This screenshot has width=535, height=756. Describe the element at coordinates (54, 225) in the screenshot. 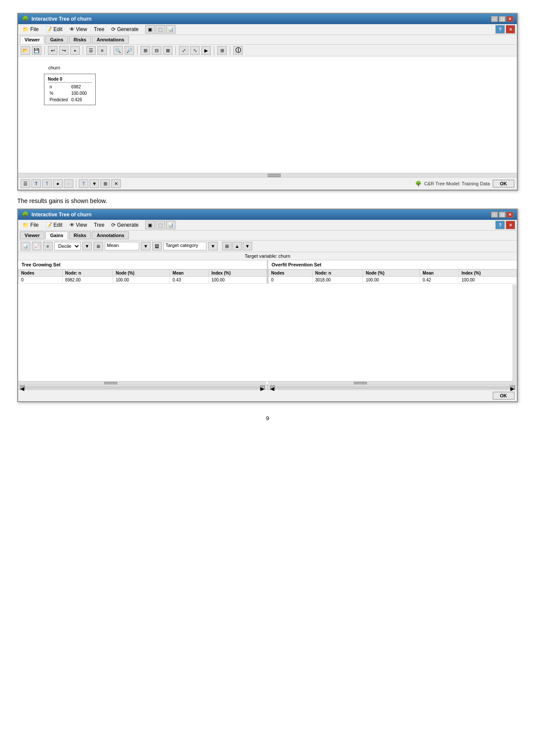

I see `menu-edit-2: 📝 Edit` at that location.